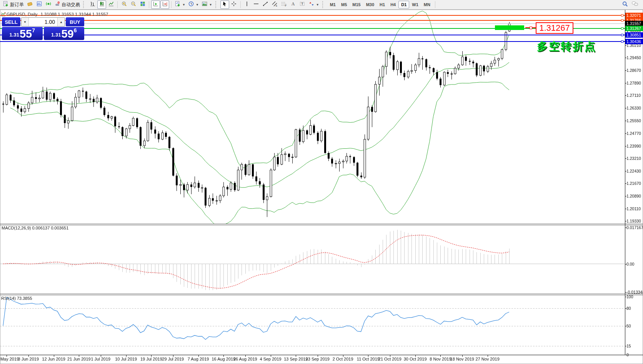 Image resolution: width=643 pixels, height=364 pixels. I want to click on fibonacci-icon: F, so click(284, 5).